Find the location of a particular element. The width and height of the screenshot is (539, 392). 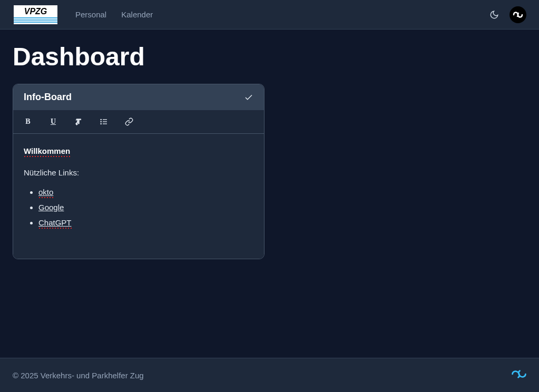

link-icon is located at coordinates (129, 122).